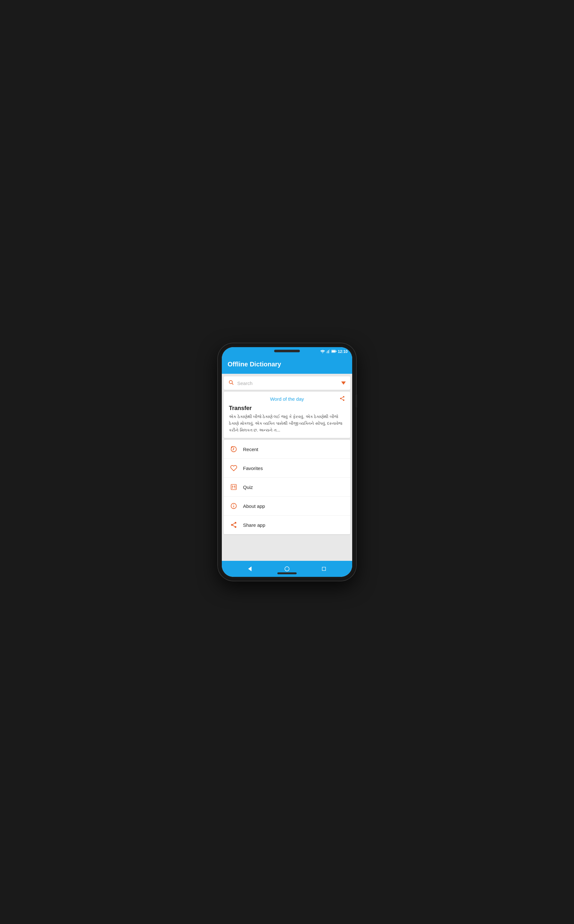 This screenshot has height=924, width=574. Describe the element at coordinates (251, 449) in the screenshot. I see `menu-label-recent: Recent` at that location.